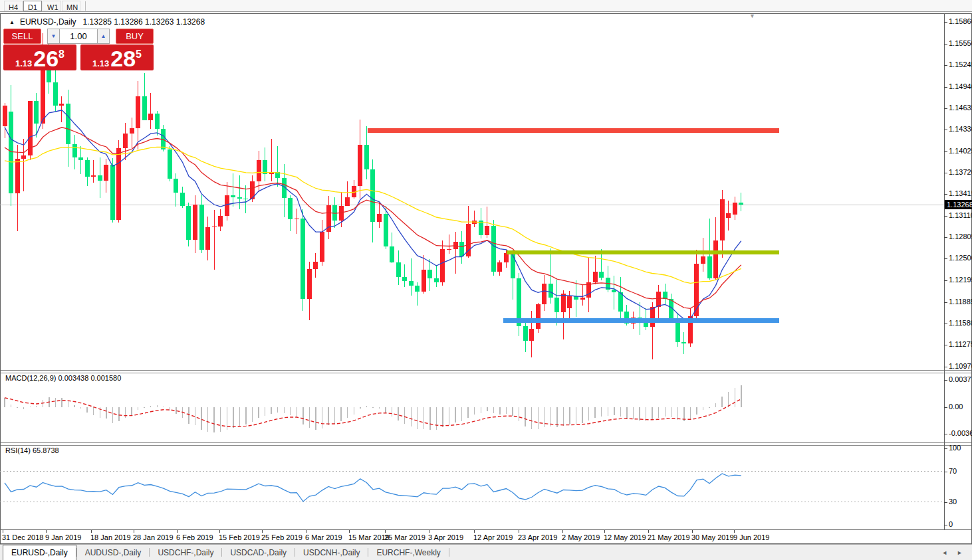 Image resolution: width=972 pixels, height=560 pixels. What do you see at coordinates (625, 537) in the screenshot?
I see `date-axis-label: 12 May 2019` at bounding box center [625, 537].